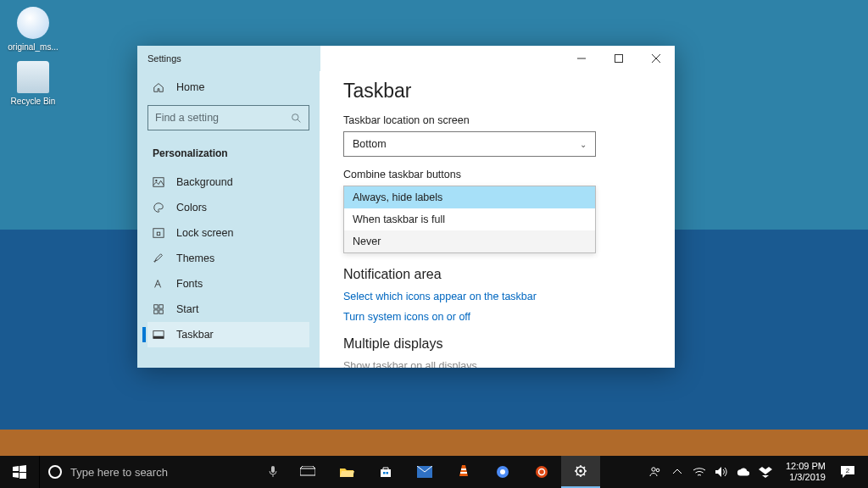 This screenshot has height=488, width=868. Describe the element at coordinates (542, 472) in the screenshot. I see `ubuntu-icon` at that location.